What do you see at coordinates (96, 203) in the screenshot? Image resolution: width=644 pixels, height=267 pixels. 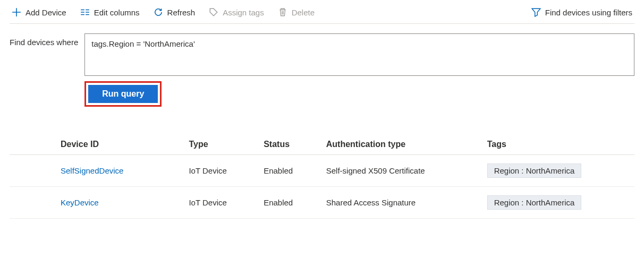 I see `device-id-link: KeyDevice` at bounding box center [96, 203].